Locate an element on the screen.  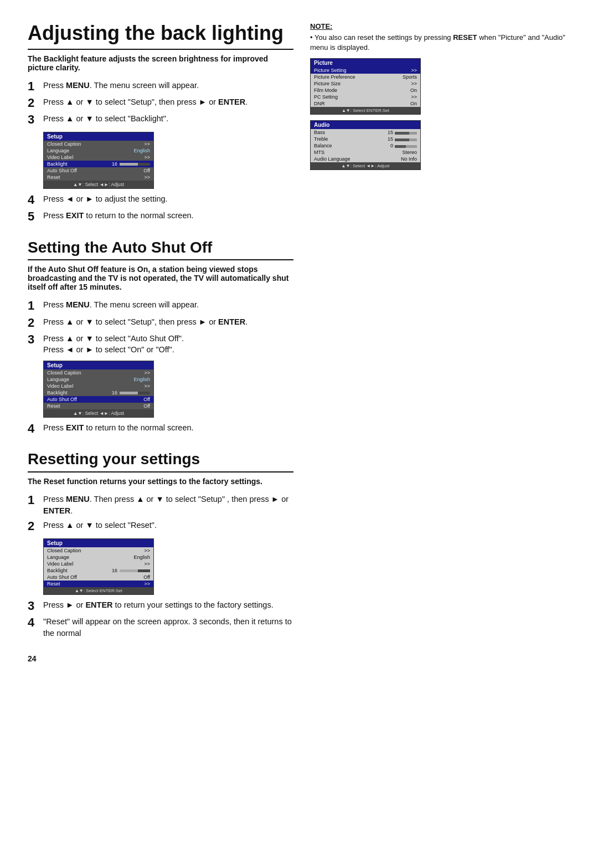
shutoff-row-4: Backlight 16 is located at coordinates (99, 393).